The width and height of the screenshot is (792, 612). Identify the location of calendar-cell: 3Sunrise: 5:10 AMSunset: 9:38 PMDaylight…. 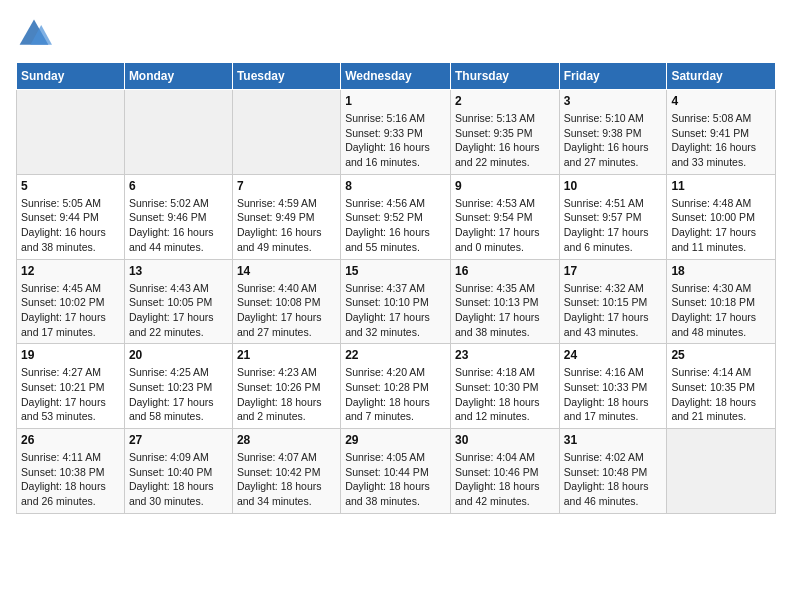
(613, 132).